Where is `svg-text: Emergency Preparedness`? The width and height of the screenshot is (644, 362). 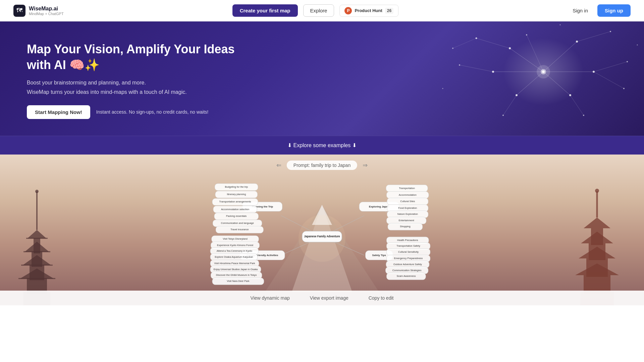 svg-text: Emergency Preparedness is located at coordinates (409, 258).